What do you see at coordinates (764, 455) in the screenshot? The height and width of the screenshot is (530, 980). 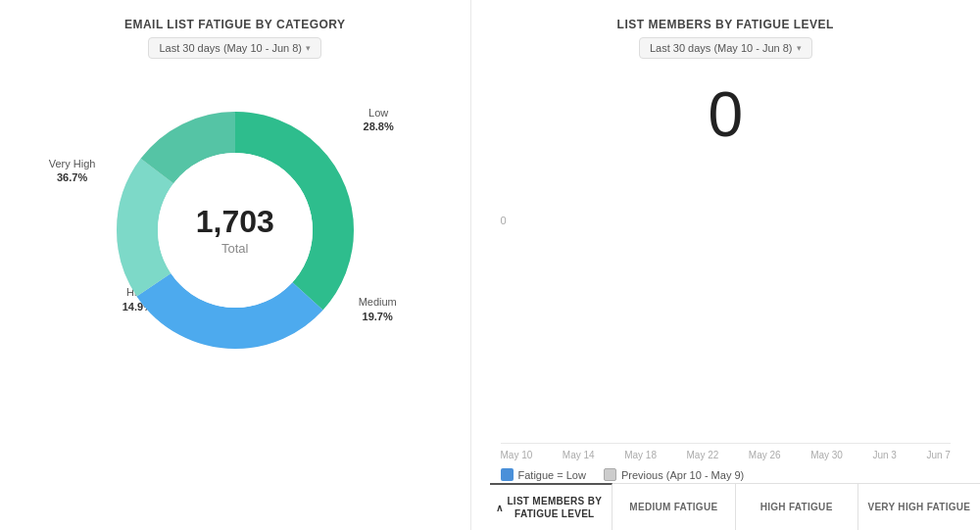 I see `x-axis-label: May 26` at bounding box center [764, 455].